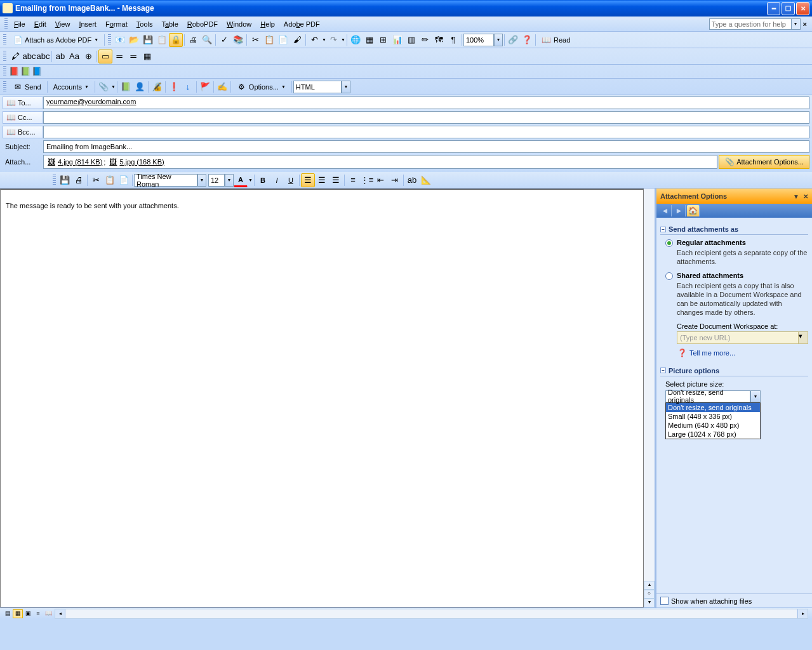  I want to click on nav-home-icon: 🏠, so click(693, 211).